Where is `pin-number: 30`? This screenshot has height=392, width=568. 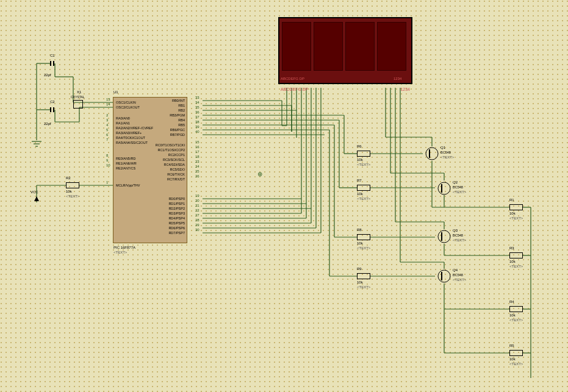
pin-number: 30 is located at coordinates (198, 230).